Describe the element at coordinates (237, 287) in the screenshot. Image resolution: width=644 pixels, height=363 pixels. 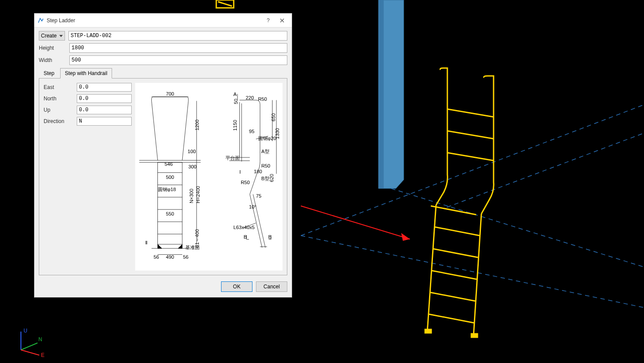
I see `ok-button: OK` at that location.